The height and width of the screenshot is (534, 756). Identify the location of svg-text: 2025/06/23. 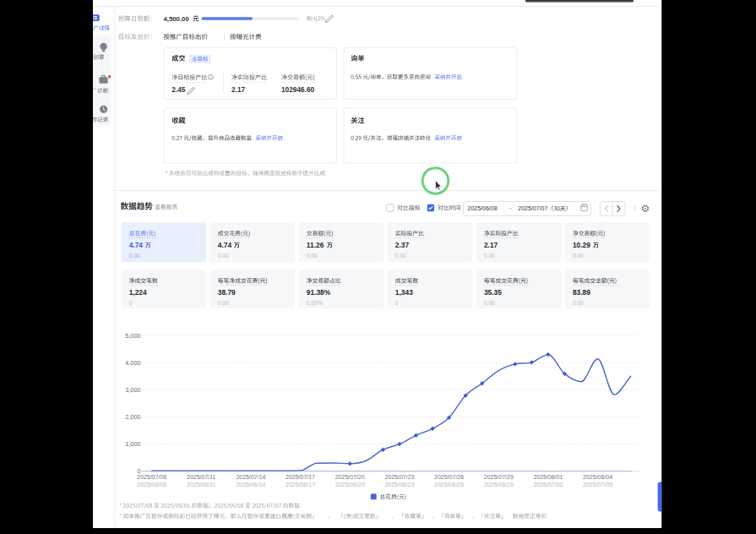
(399, 485).